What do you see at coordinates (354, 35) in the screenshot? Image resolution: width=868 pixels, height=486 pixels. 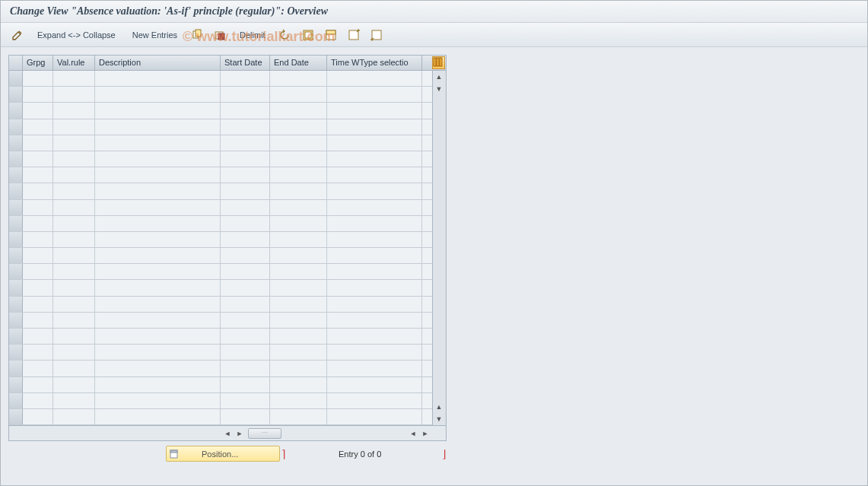 I see `deselect-all-icon` at bounding box center [354, 35].